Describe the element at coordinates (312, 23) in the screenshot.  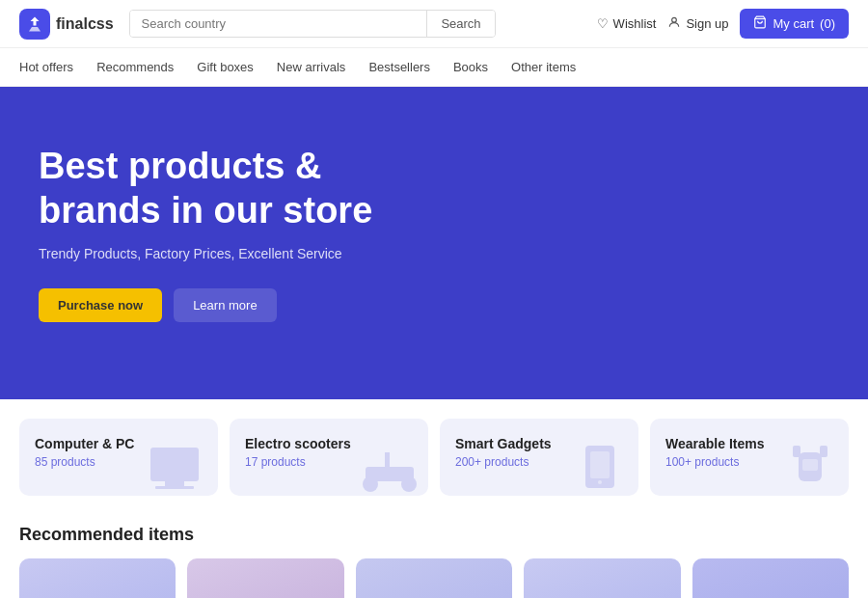
I see `search-bar: Search` at that location.